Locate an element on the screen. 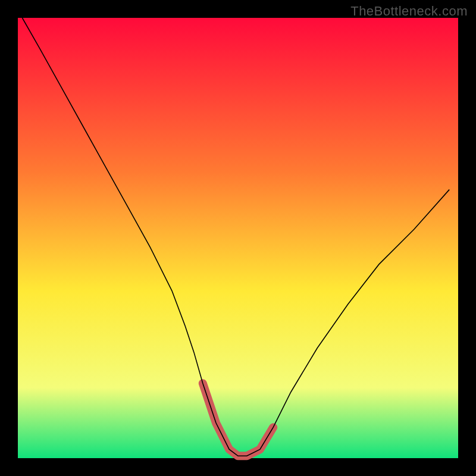 The width and height of the screenshot is (476, 476). watermark-text: TheBottleneck.com is located at coordinates (409, 11).